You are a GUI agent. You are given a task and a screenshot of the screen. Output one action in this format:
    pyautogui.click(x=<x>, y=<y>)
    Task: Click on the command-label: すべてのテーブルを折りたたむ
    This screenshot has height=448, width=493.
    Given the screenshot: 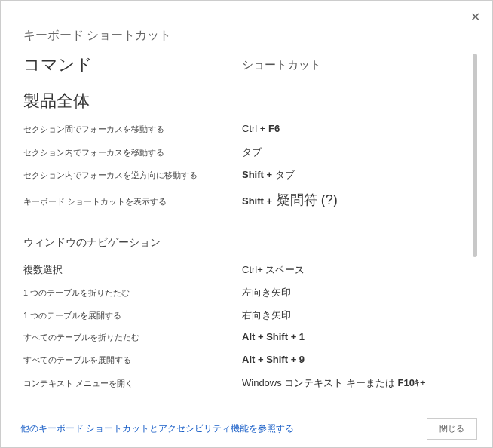 What is the action you would take?
    pyautogui.click(x=133, y=338)
    